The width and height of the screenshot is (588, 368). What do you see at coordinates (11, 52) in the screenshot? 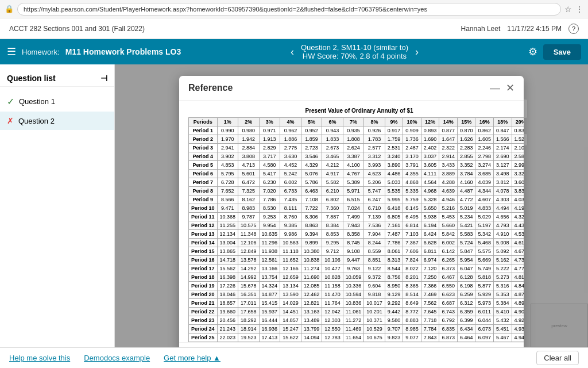
I see `hamburger-icon: ☰` at bounding box center [11, 52].